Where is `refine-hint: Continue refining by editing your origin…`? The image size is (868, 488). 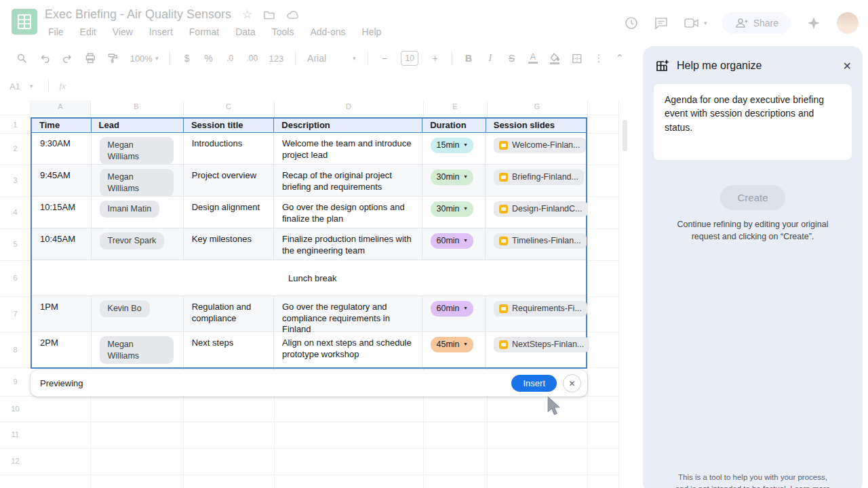 refine-hint: Continue refining by editing your origin… is located at coordinates (753, 230).